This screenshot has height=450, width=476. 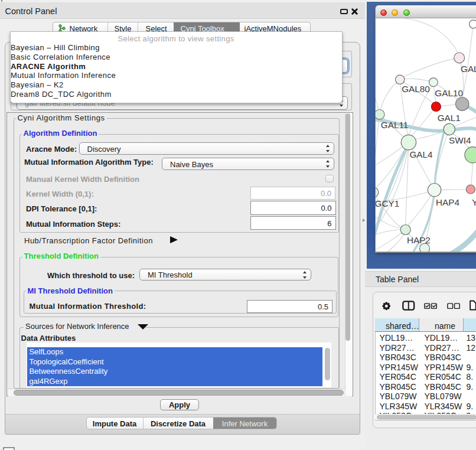 I want to click on svg-text: GAL7, so click(x=468, y=69).